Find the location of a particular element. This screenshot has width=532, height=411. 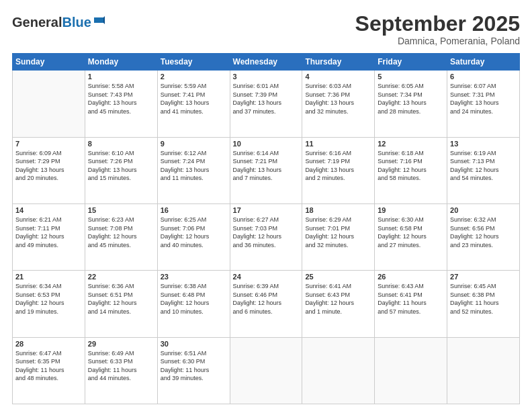

calendar-cell: 14Sunrise: 6:21 AM Sunset: 7:11 PM Dayli… is located at coordinates (49, 236).